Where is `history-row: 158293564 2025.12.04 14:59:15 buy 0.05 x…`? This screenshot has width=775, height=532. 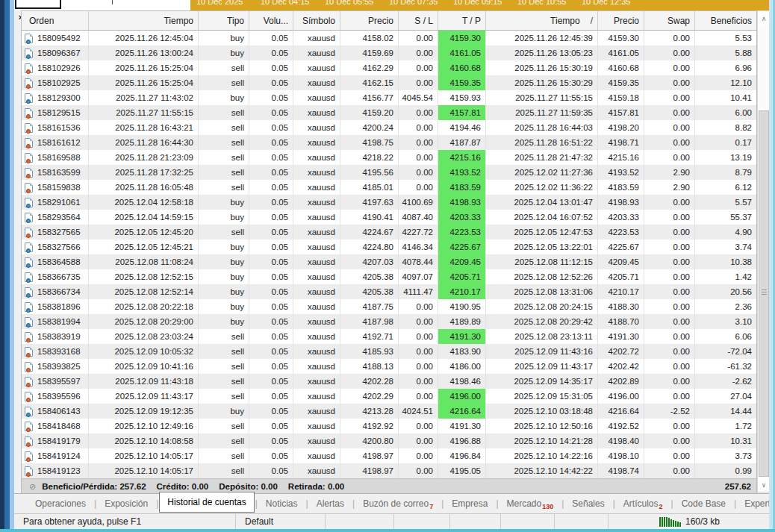 history-row: 158293564 2025.12.04 14:59:15 buy 0.05 x… is located at coordinates (389, 217).